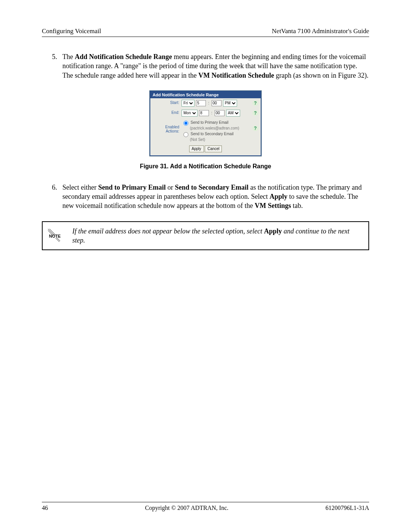 Image resolution: width=411 pixels, height=532 pixels. What do you see at coordinates (167, 112) in the screenshot?
I see `end-label: End:` at bounding box center [167, 112].